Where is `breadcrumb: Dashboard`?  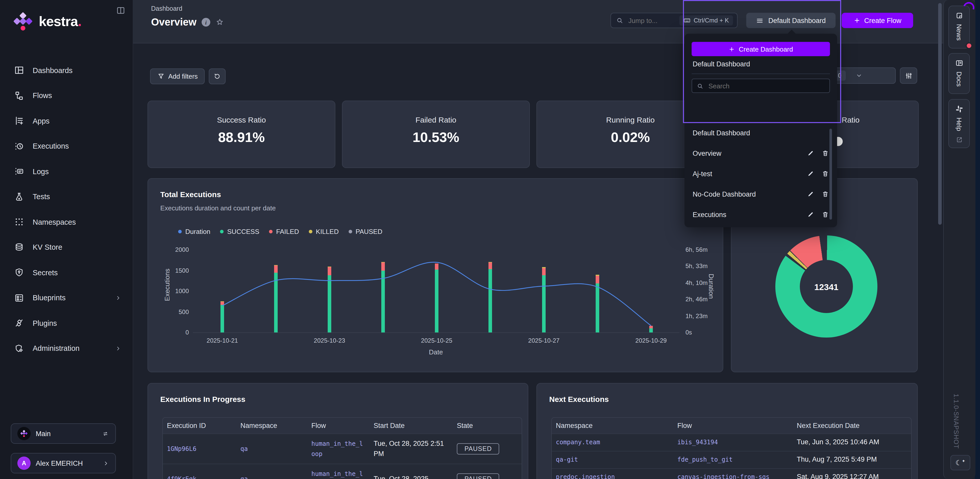
breadcrumb: Dashboard is located at coordinates (167, 8).